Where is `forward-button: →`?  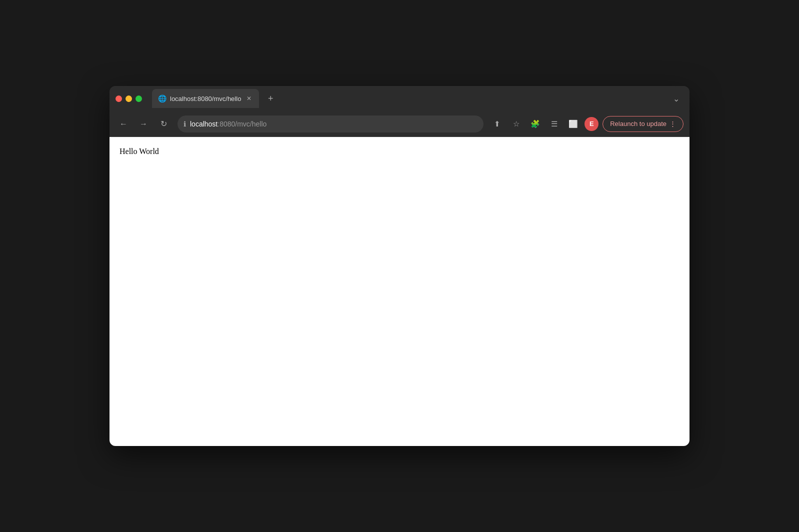
forward-button: → is located at coordinates (144, 124).